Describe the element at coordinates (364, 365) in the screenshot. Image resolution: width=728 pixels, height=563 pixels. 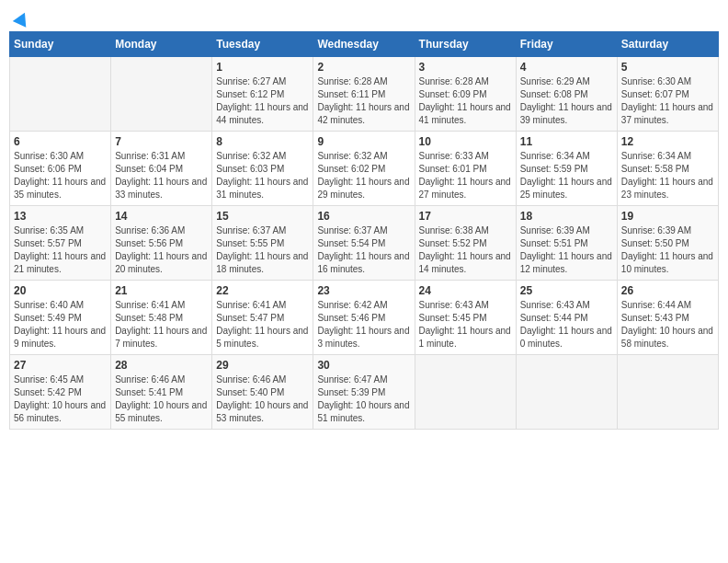
I see `day-number: 30` at that location.